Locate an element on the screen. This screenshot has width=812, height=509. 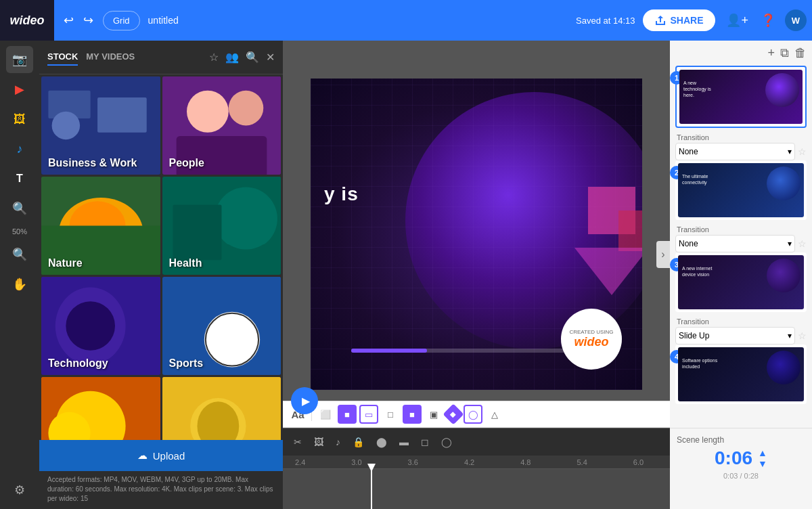
sidebar-item-text: T is located at coordinates (20, 179).